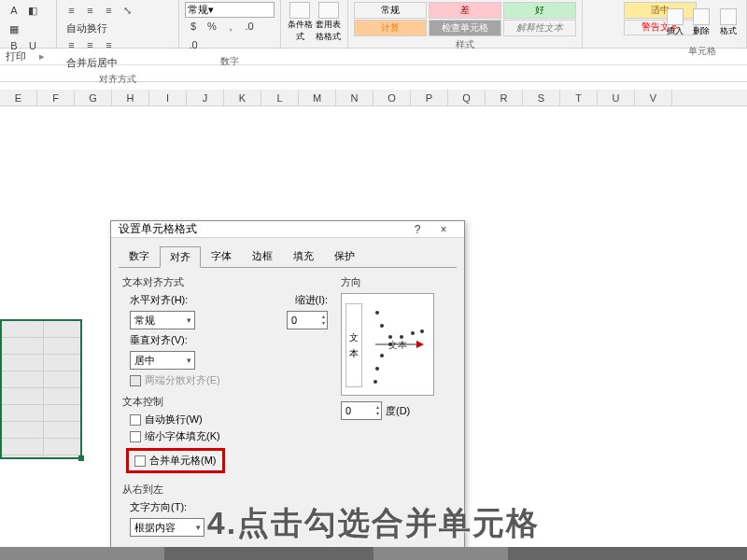 This screenshot has width=747, height=560. I want to click on wrap-label: 自动换行(W), so click(174, 420).